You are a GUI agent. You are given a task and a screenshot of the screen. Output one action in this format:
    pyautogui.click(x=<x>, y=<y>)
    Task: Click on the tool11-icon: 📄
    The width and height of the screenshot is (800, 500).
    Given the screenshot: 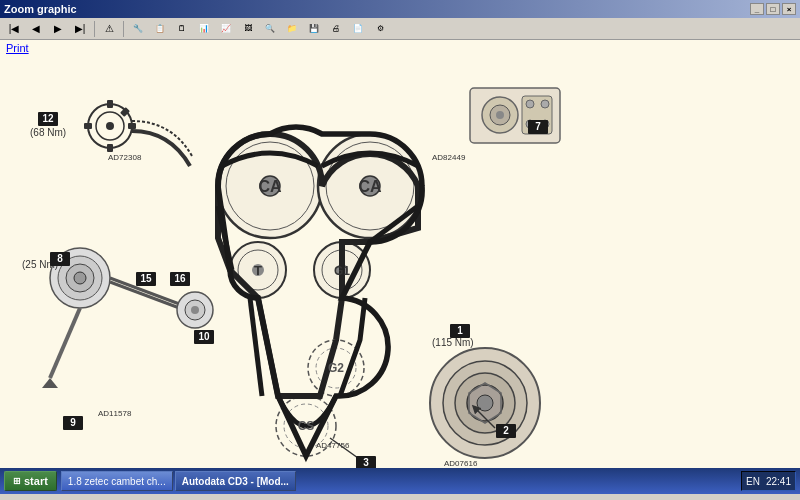 What is the action you would take?
    pyautogui.click(x=358, y=29)
    